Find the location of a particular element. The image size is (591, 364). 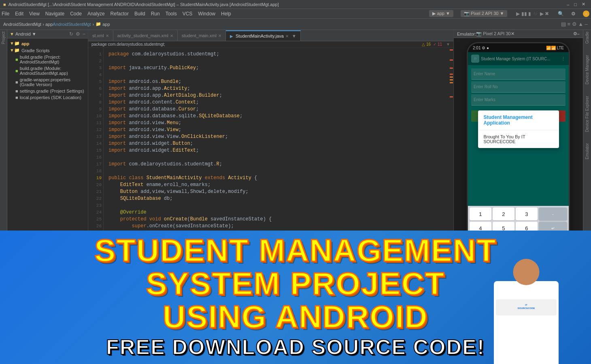

gradle-icon-1: ■ is located at coordinates (17, 59).